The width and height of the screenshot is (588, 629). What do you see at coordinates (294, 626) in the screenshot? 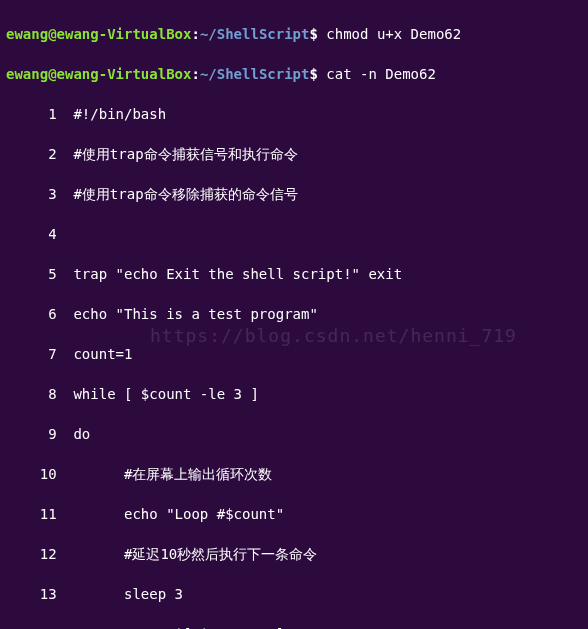
I see `script-line: 14 count=$[ $count+1 ]` at bounding box center [294, 626].